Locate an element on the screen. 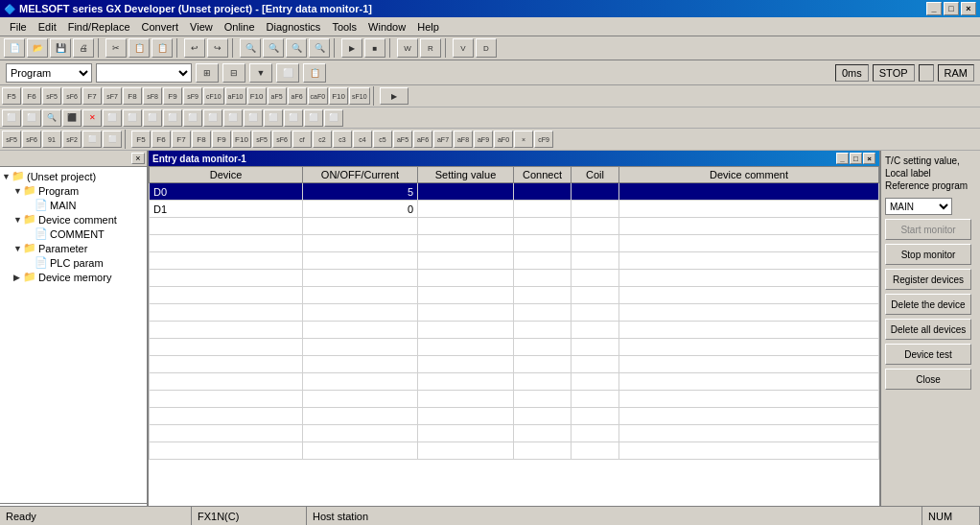 This screenshot has height=525, width=980. menu-window: Window is located at coordinates (387, 27).